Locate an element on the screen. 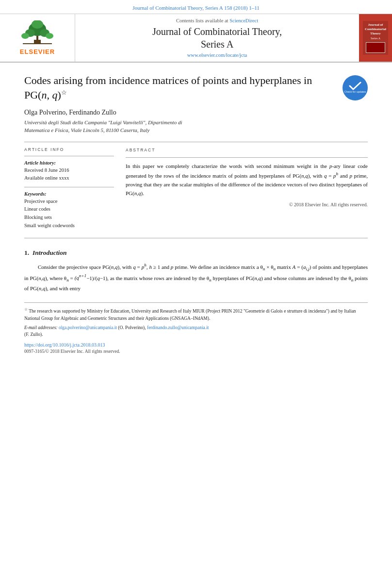  footnote-section: ☆ The research was supported by Ministry… is located at coordinates (196, 328).